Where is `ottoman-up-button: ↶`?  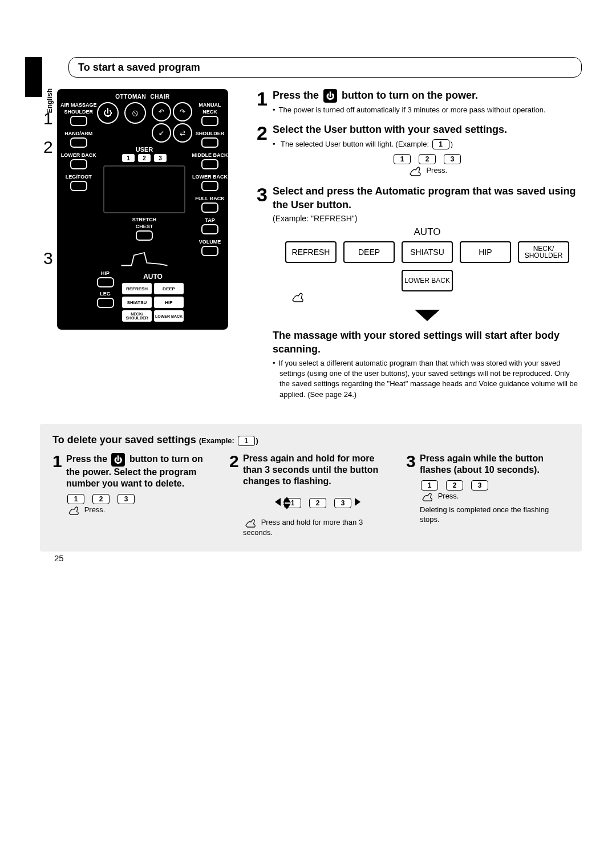 ottoman-up-button: ↶ is located at coordinates (161, 112).